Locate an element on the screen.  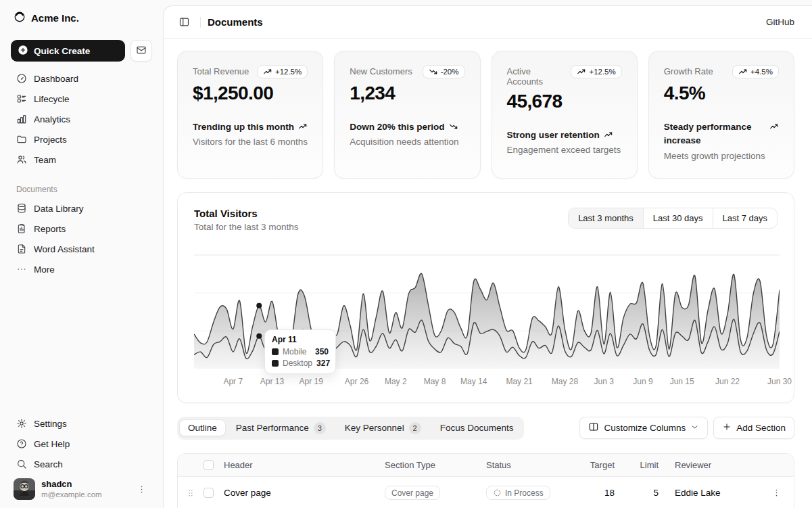
tooltip-date: Apr 11 is located at coordinates (300, 340).